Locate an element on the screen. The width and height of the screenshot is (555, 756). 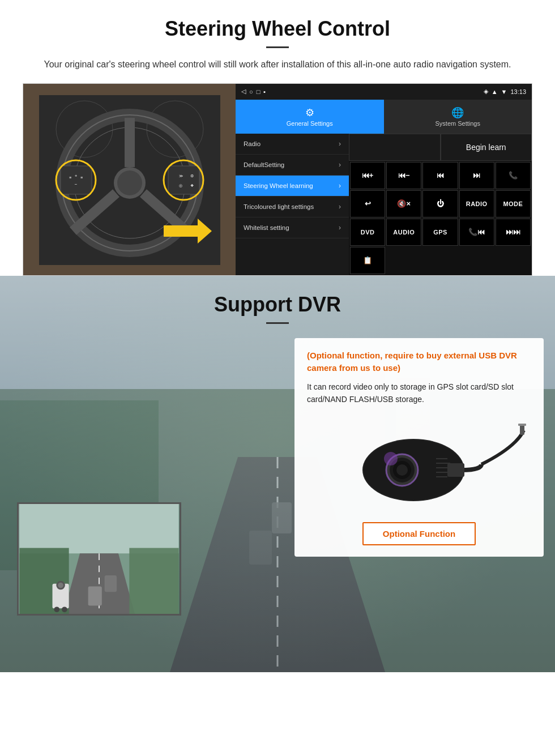
btn-next: ⏭ is located at coordinates (477, 176).